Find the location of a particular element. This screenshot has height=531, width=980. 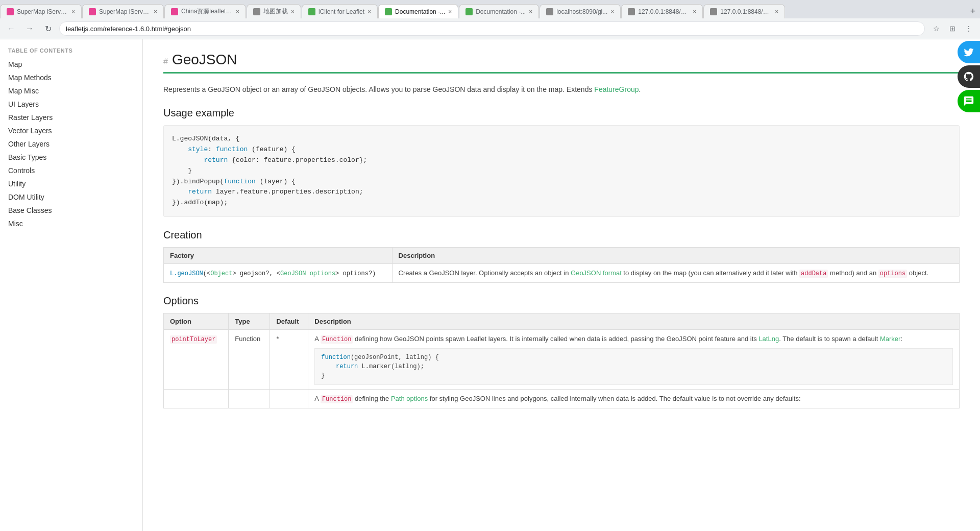

section-heading-options: Options is located at coordinates (561, 301).